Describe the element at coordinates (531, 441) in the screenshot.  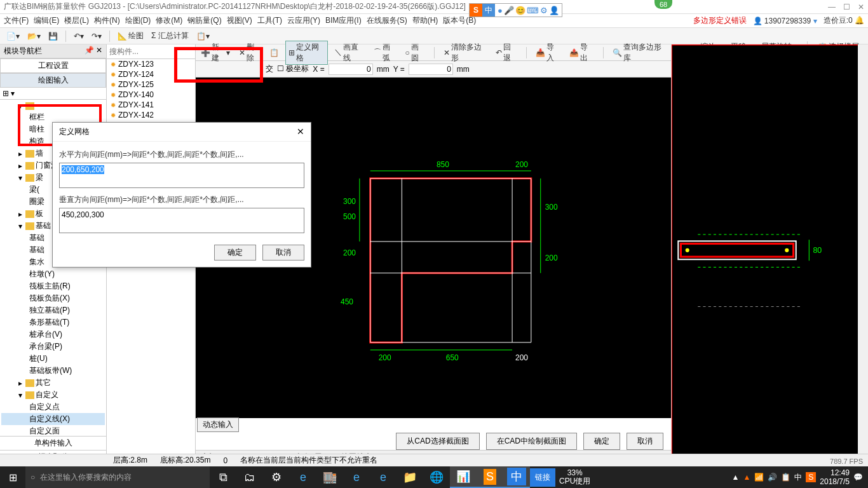
I see `draw-in-cad-button: 在CAD中绘制截面图` at that location.